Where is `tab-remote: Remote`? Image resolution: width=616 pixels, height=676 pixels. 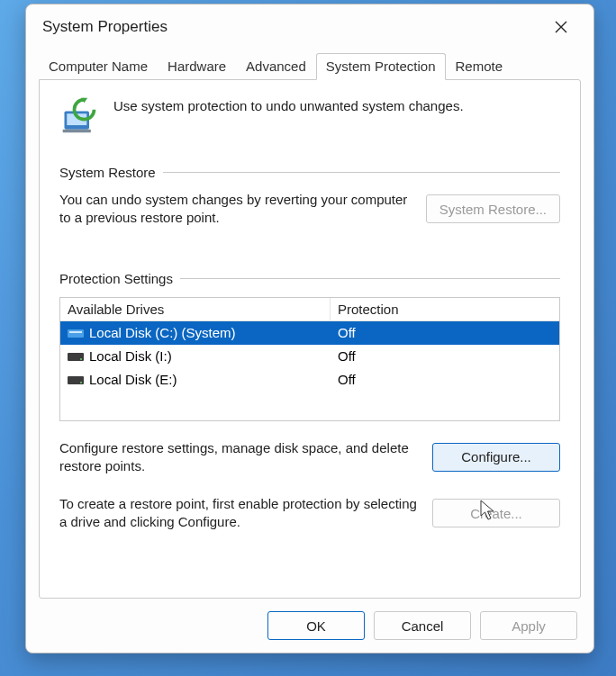
tab-remote: Remote is located at coordinates (479, 67).